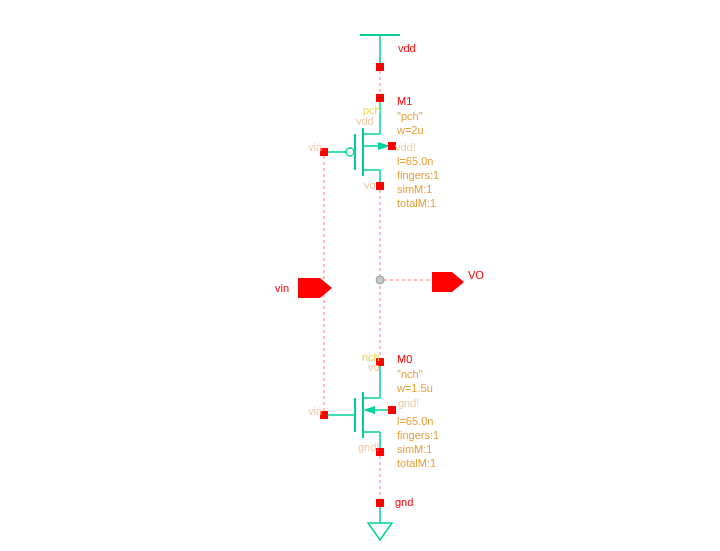 The height and width of the screenshot is (551, 720). I want to click on m0-gate-net: vin, so click(315, 412).